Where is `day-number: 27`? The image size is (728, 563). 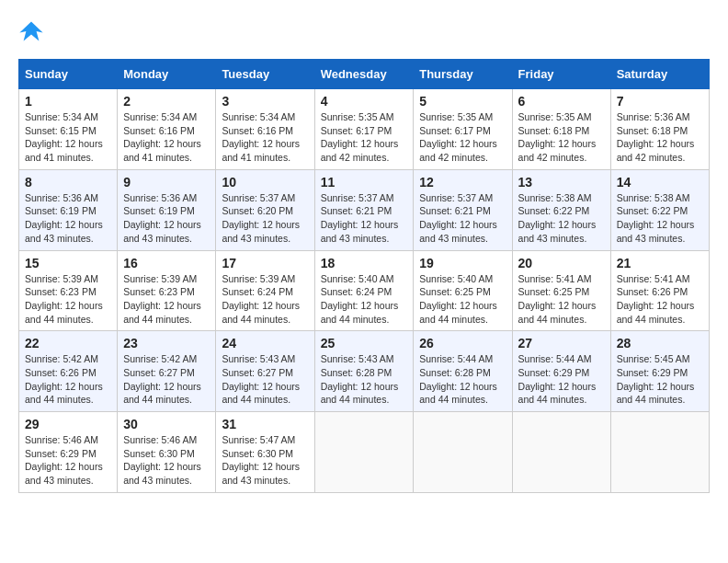
day-number: 27 is located at coordinates (562, 343).